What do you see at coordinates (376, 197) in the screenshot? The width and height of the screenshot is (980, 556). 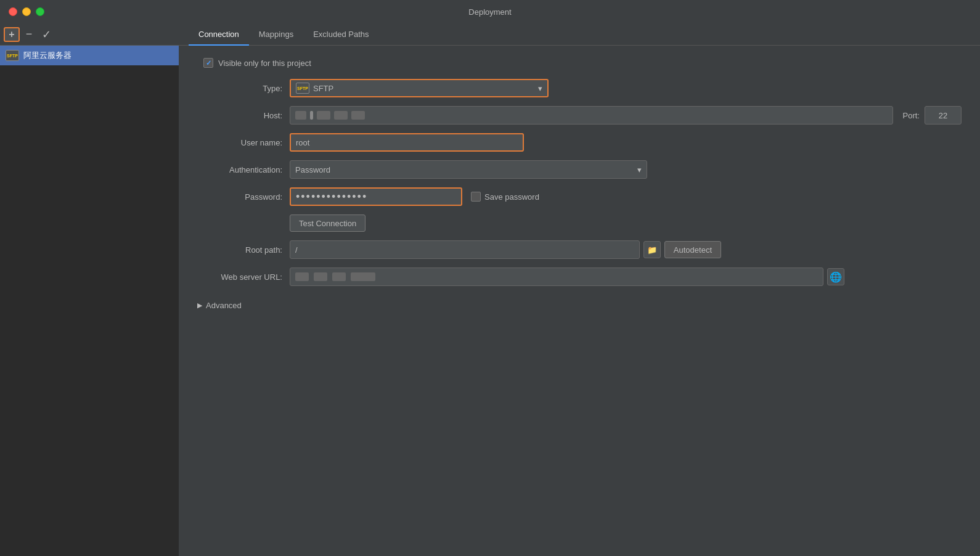 I see `password-input` at bounding box center [376, 197].